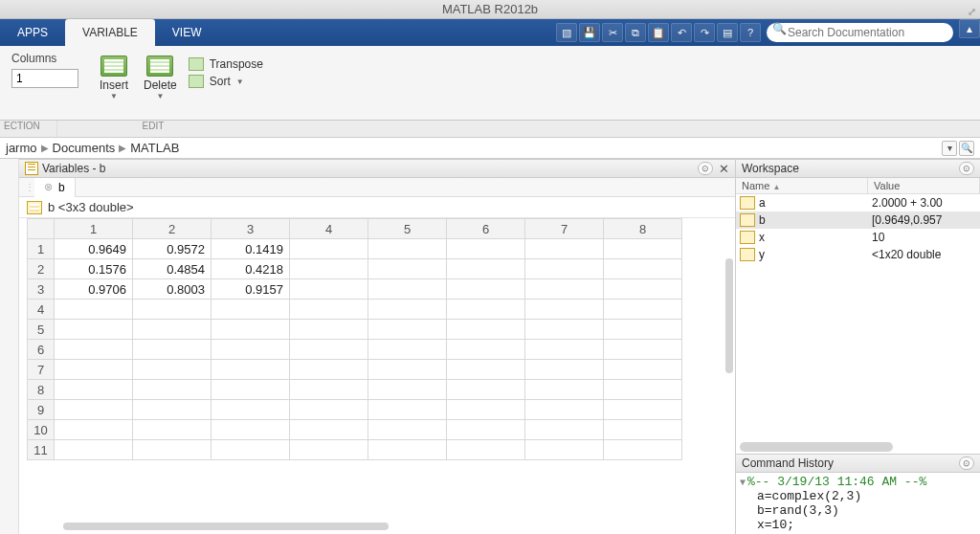  Describe the element at coordinates (114, 78) in the screenshot. I see `insert-button: Insert ▼` at that location.